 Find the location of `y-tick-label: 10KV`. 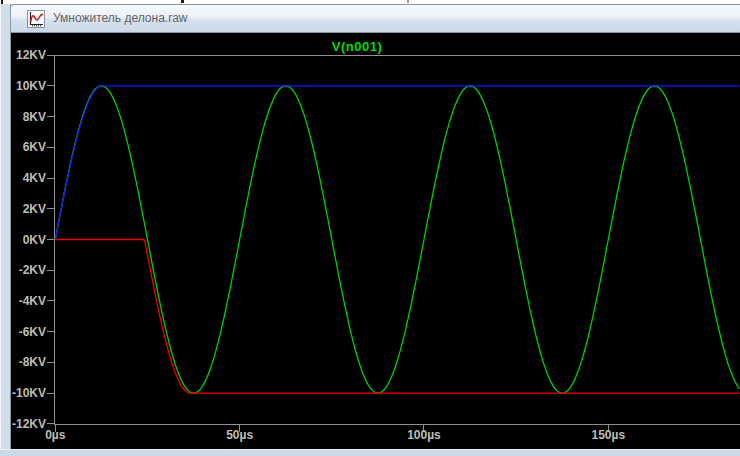

y-tick-label: 10KV is located at coordinates (23, 86).